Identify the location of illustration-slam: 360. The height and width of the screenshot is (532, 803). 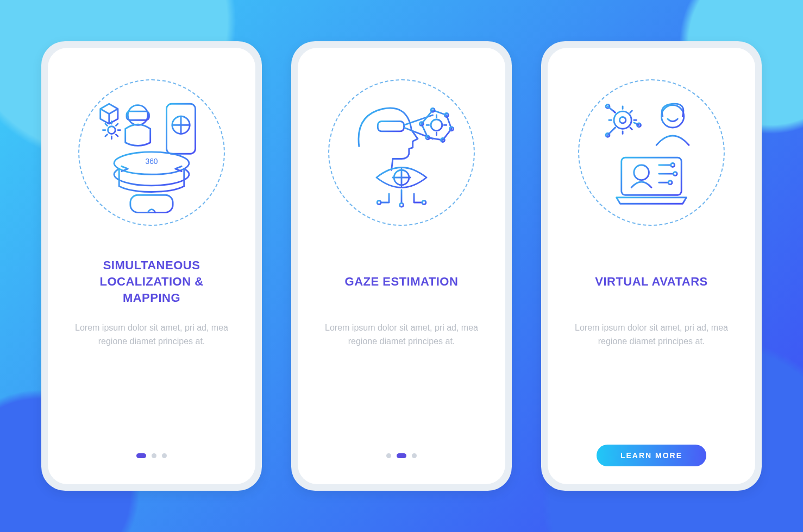
(152, 153).